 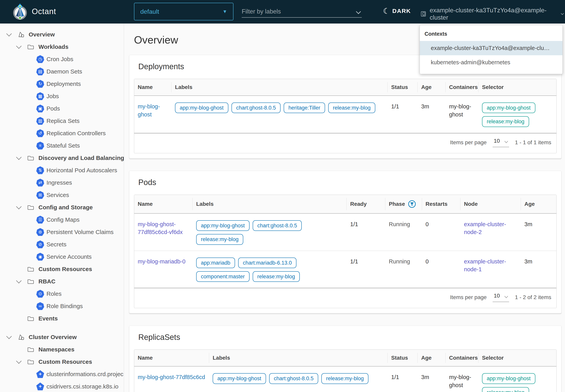 I want to click on status-cell: 1/1, so click(x=403, y=114).